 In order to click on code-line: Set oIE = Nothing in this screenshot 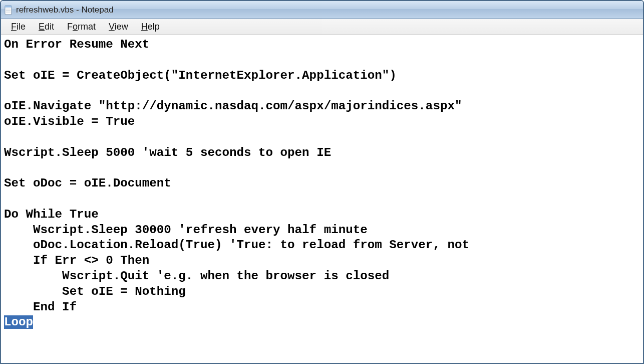, I will do `click(322, 292)`.